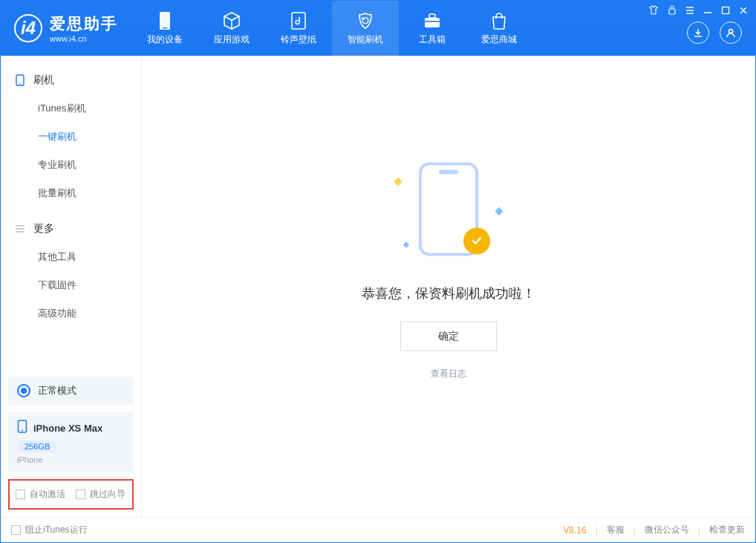 This screenshot has height=543, width=756. Describe the element at coordinates (690, 12) in the screenshot. I see `menu-icon` at that location.